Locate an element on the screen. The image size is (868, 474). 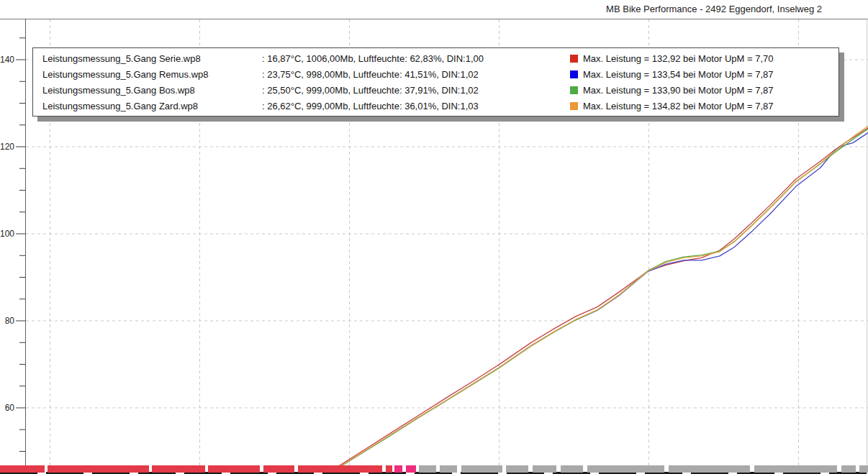
legend-file-name: Leistungsmessung_5.Gang Remus.wp8 is located at coordinates (148, 75).